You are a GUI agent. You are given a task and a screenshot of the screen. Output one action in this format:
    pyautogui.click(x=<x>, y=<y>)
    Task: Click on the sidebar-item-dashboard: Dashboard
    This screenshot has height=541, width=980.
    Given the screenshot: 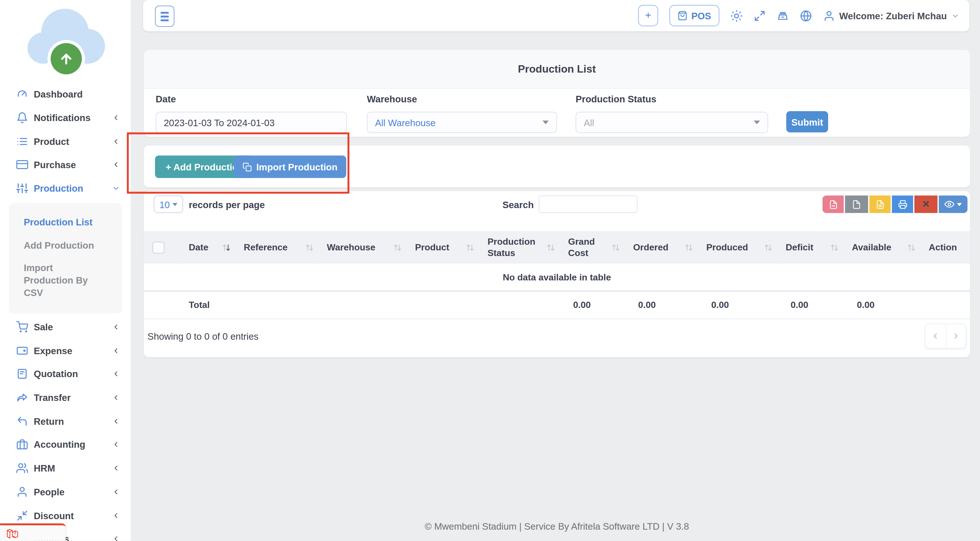 What is the action you would take?
    pyautogui.click(x=65, y=94)
    